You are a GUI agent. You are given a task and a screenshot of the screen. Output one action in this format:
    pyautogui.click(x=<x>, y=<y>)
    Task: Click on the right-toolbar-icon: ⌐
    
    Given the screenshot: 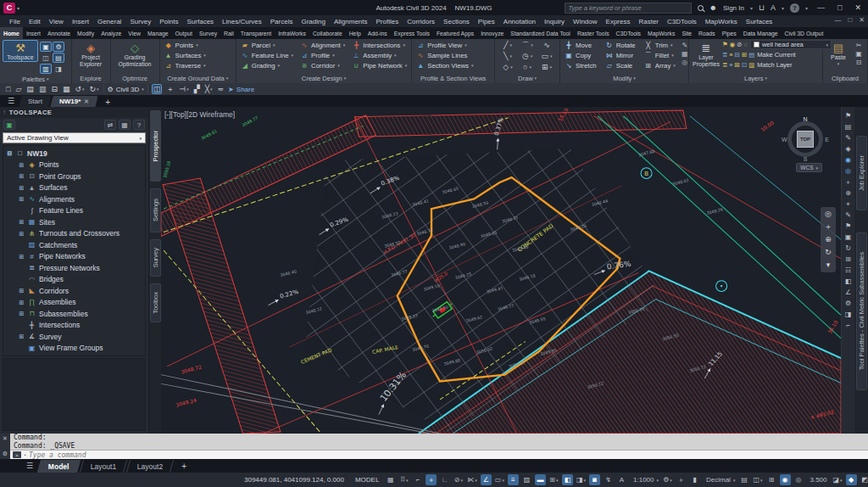 What is the action you would take?
    pyautogui.click(x=848, y=326)
    